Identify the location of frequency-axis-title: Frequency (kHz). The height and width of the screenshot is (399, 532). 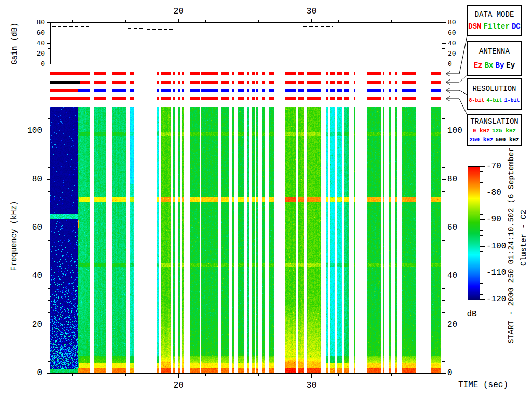
(15, 236).